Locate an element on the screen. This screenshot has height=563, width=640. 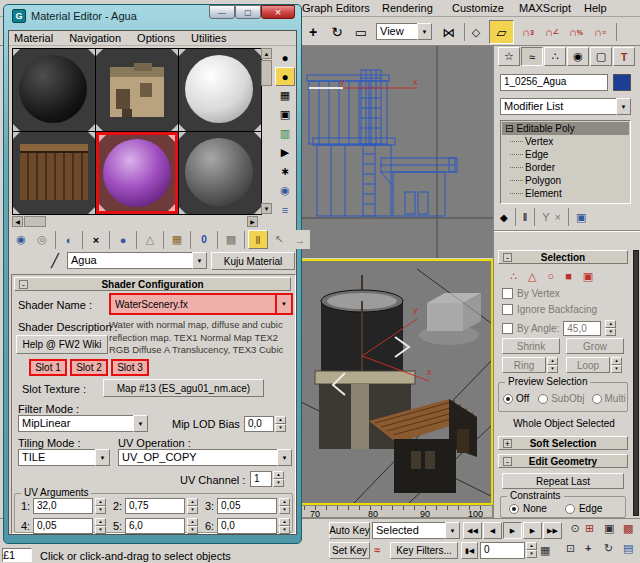
ring-spinner: ▴▾ is located at coordinates (552, 365).